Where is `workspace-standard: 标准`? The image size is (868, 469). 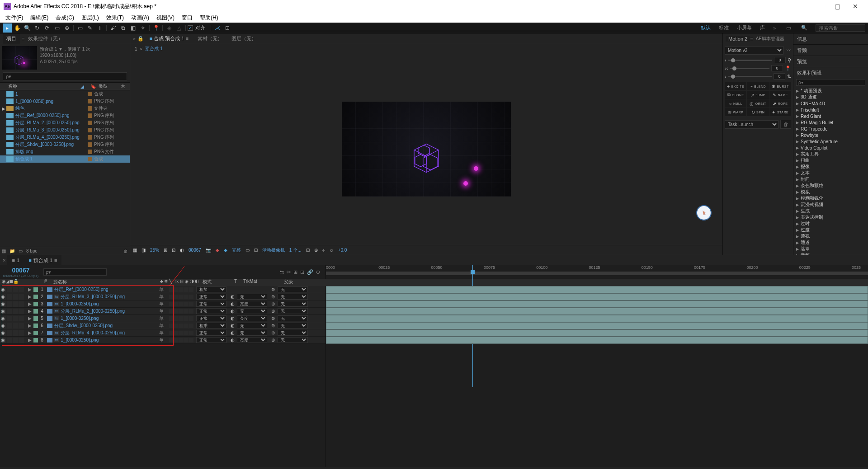 workspace-standard: 标准 is located at coordinates (724, 28).